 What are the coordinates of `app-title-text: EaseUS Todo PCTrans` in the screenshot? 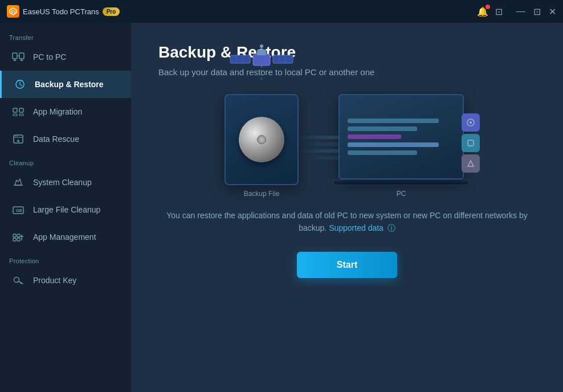 It's located at (61, 11).